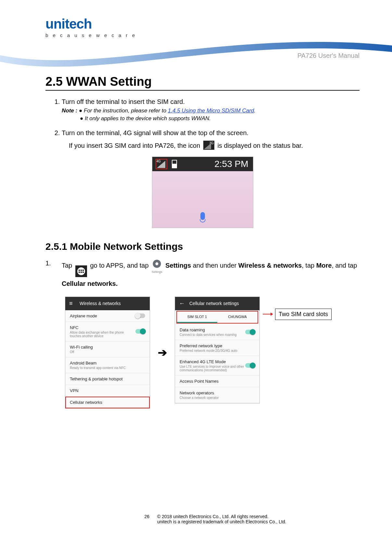  Describe the element at coordinates (107, 347) in the screenshot. I see `row-wifi-calling-title: Wi-Fi calling` at that location.